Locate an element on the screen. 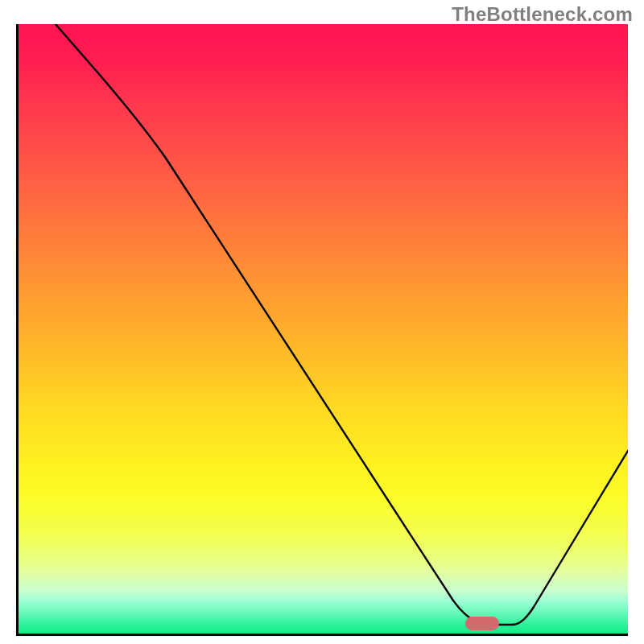 The width and height of the screenshot is (644, 644). optimal-range-marker is located at coordinates (482, 623).